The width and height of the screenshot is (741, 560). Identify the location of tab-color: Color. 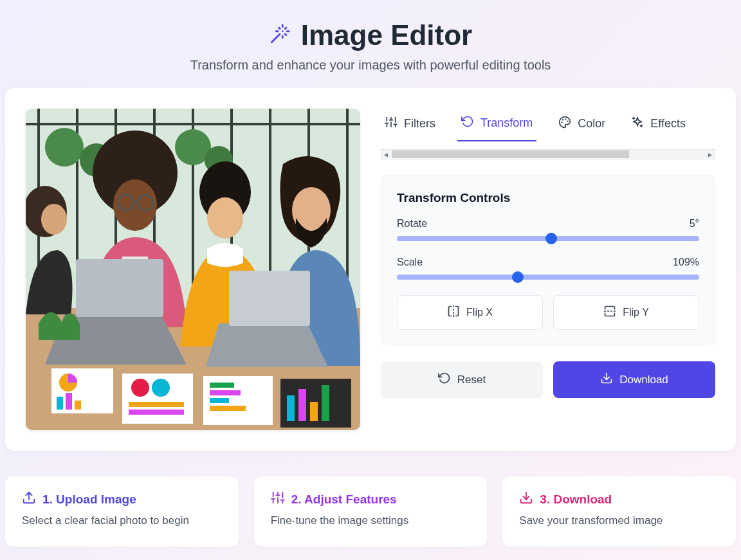
(581, 125).